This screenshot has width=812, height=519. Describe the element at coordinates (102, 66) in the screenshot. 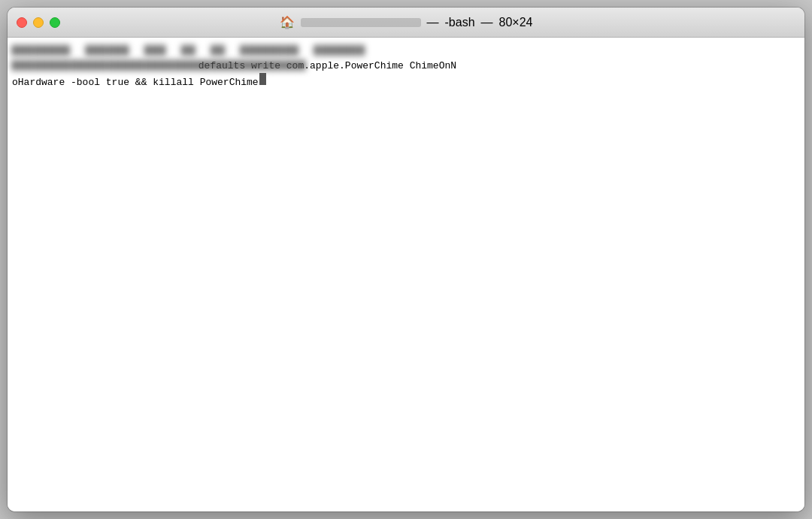

I see `blurred-prompt: ████████████████████████████████████████` at that location.